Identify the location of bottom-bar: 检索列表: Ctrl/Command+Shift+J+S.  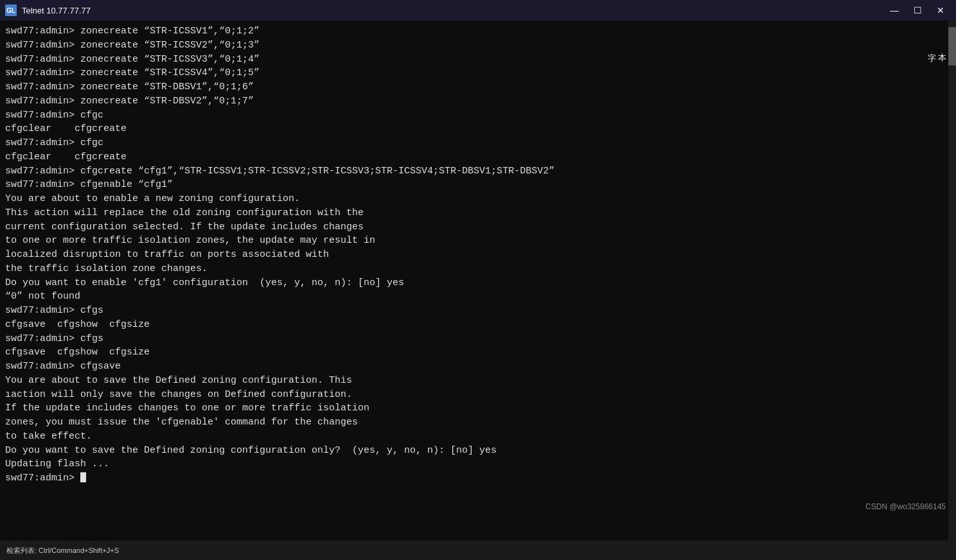
(478, 550).